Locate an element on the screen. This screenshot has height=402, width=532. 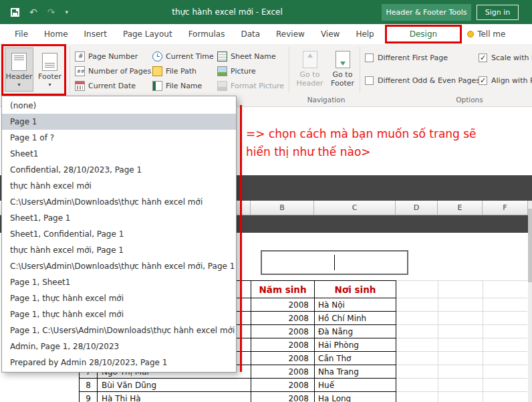
customize-qat-icon: ▾ is located at coordinates (67, 12).